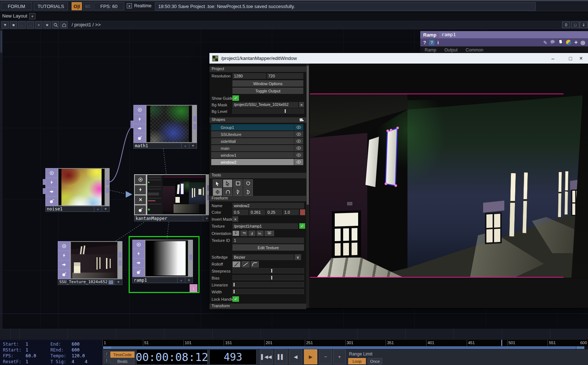 The height and width of the screenshot is (365, 588). What do you see at coordinates (584, 25) in the screenshot?
I see `dock-pane-icon: ⇓` at bounding box center [584, 25].